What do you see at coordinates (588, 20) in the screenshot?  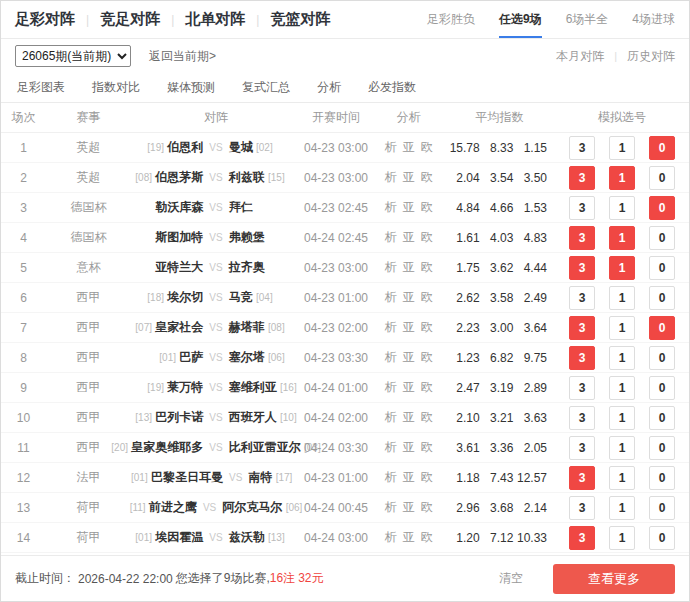 I see `tab-banquan6: 6场半全` at bounding box center [588, 20].